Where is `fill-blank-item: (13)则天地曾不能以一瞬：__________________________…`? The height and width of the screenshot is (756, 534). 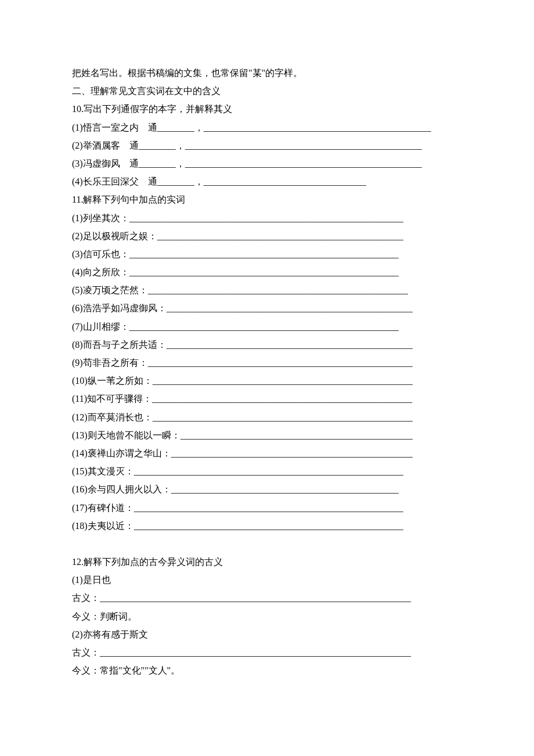
fill-blank-item: (13)则天地曾不能以一瞬：__________________________… is located at coordinates (267, 435).